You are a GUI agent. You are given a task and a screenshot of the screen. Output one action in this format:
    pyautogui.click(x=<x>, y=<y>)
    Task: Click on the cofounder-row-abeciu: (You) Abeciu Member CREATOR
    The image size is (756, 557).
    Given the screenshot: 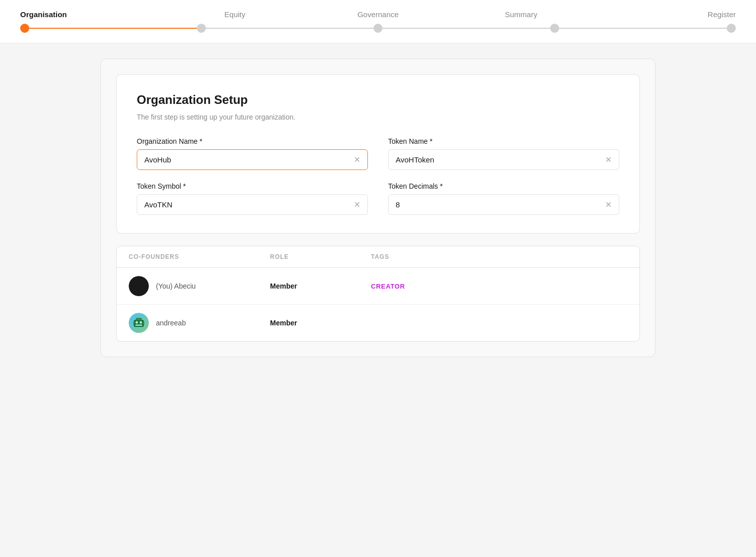 What is the action you would take?
    pyautogui.click(x=378, y=287)
    